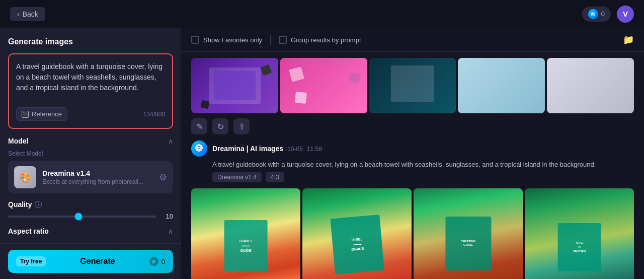 Image resolution: width=644 pixels, height=279 pixels. Describe the element at coordinates (580, 234) in the screenshot. I see `gen-image-4: TRALOSRATIEN` at that location.